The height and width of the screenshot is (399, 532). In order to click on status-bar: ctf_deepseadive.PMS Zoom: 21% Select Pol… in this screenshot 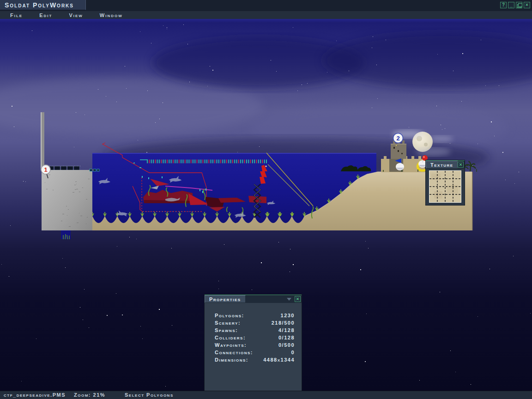, I will do `click(266, 395)`.